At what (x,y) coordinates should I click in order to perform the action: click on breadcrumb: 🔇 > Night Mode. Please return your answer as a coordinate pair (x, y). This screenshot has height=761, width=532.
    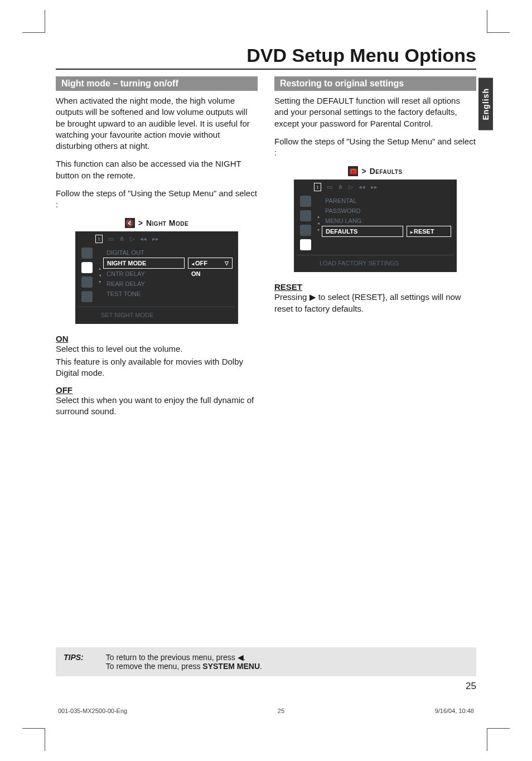
    Looking at the image, I should click on (157, 223).